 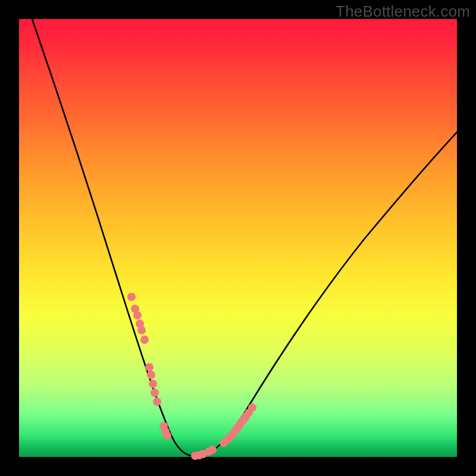 What do you see at coordinates (224, 432) in the screenshot?
I see `highlight-dots-right` at bounding box center [224, 432].